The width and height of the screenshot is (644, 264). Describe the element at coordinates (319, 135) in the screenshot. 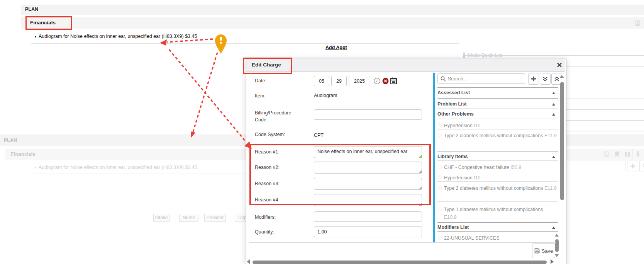

I see `code-system-value: CPT` at that location.